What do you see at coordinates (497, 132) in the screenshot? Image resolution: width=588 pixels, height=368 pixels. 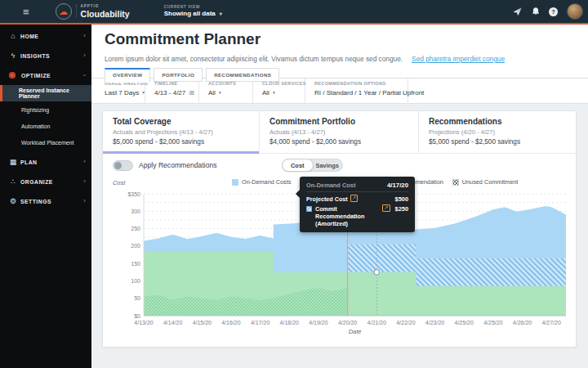 I see `summary-card-recommendations: Recommendations Projections (4/20 - 4/27…` at bounding box center [497, 132].